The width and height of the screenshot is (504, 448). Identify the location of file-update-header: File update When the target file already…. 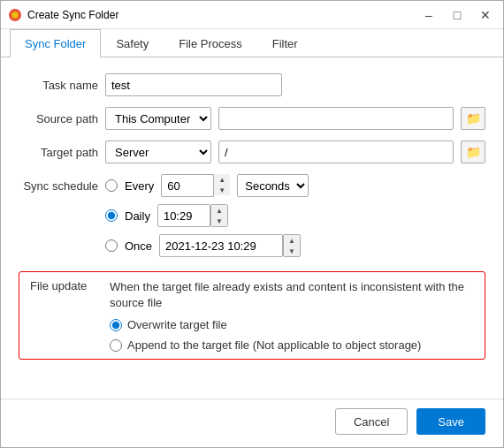
(252, 295).